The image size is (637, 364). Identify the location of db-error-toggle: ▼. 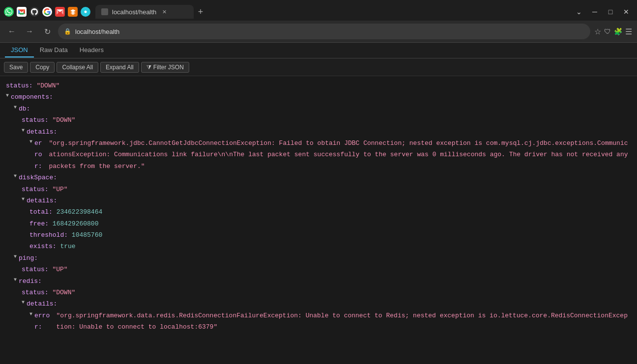
(31, 142).